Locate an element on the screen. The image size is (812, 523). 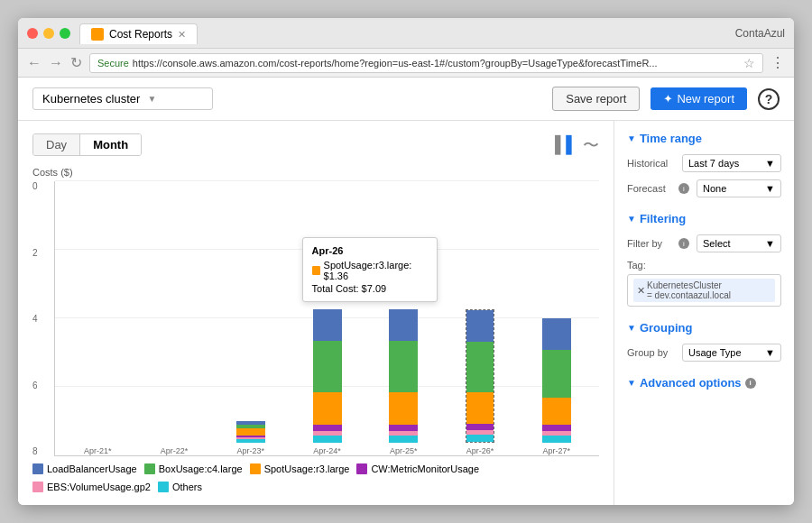
bar-label-apr25: Apr-25* is located at coordinates (404, 451).